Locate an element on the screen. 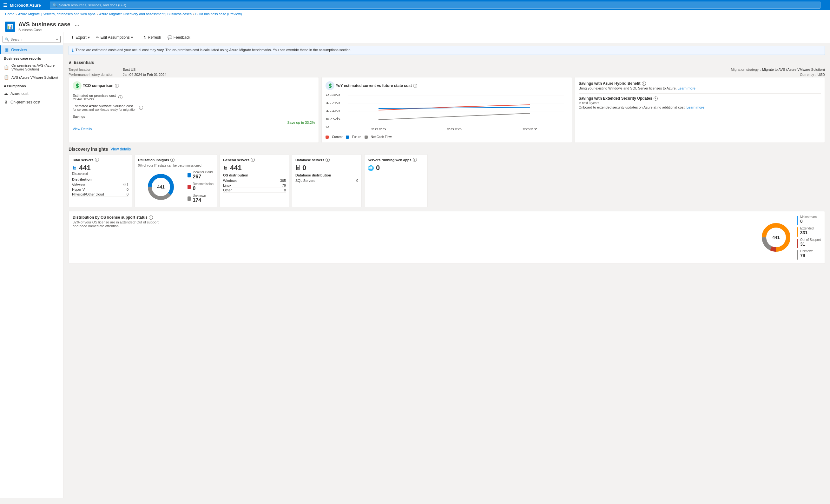  os-subtitle: 82% of your OS license are in Extended/ … is located at coordinates (117, 224).